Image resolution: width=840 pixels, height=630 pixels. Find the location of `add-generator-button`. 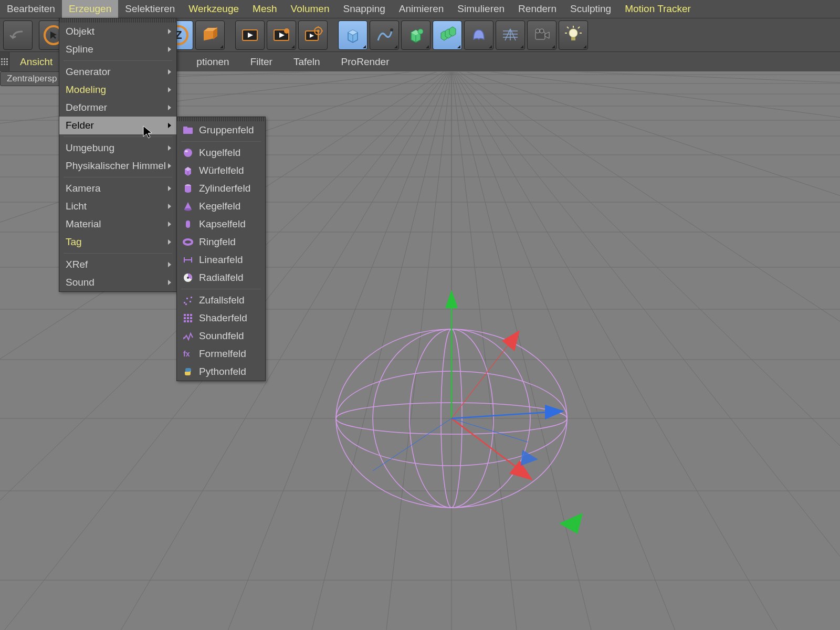

add-generator-button is located at coordinates (416, 35).